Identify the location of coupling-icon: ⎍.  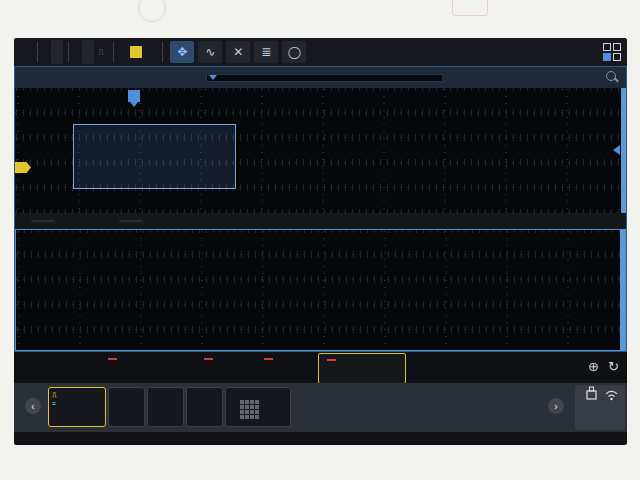
(54, 394).